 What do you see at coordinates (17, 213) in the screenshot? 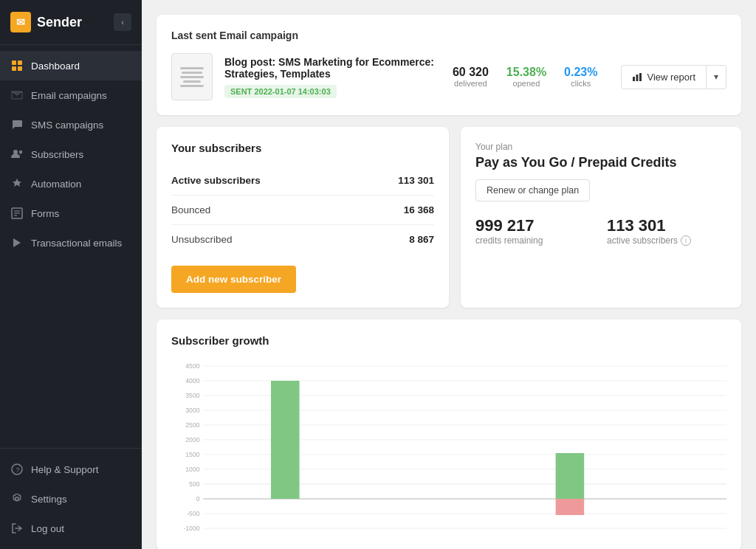
I see `forms-icon` at bounding box center [17, 213].